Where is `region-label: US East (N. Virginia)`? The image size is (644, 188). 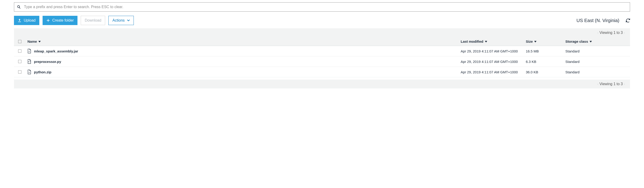
region-label: US East (N. Virginia) is located at coordinates (598, 20).